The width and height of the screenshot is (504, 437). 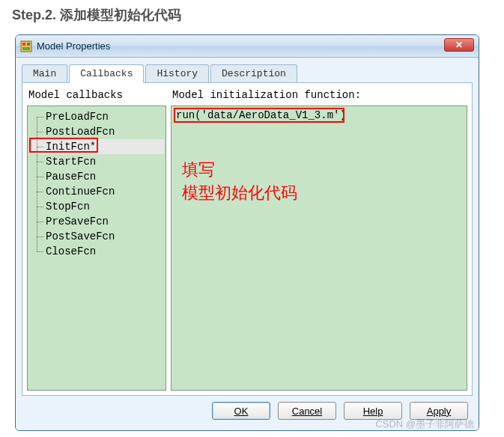 I want to click on tree-item-postsavefcn: PostSaveFcn, so click(x=98, y=236).